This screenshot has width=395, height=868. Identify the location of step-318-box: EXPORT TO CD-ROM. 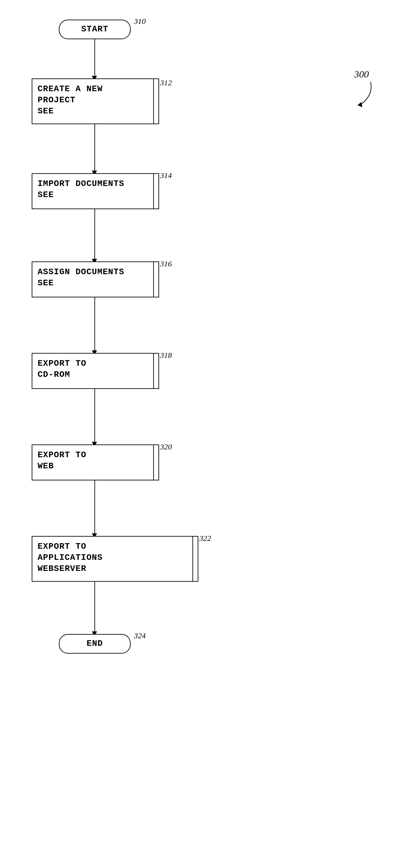
(95, 371).